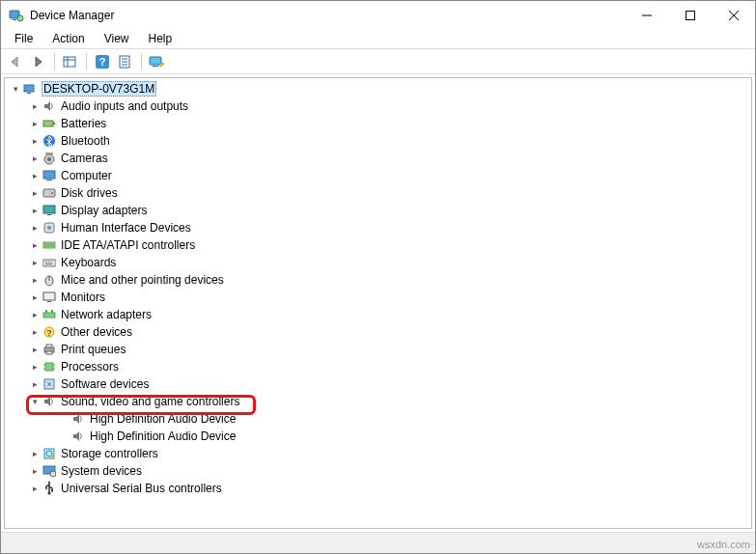  What do you see at coordinates (49, 245) in the screenshot?
I see `ide-icon` at bounding box center [49, 245].